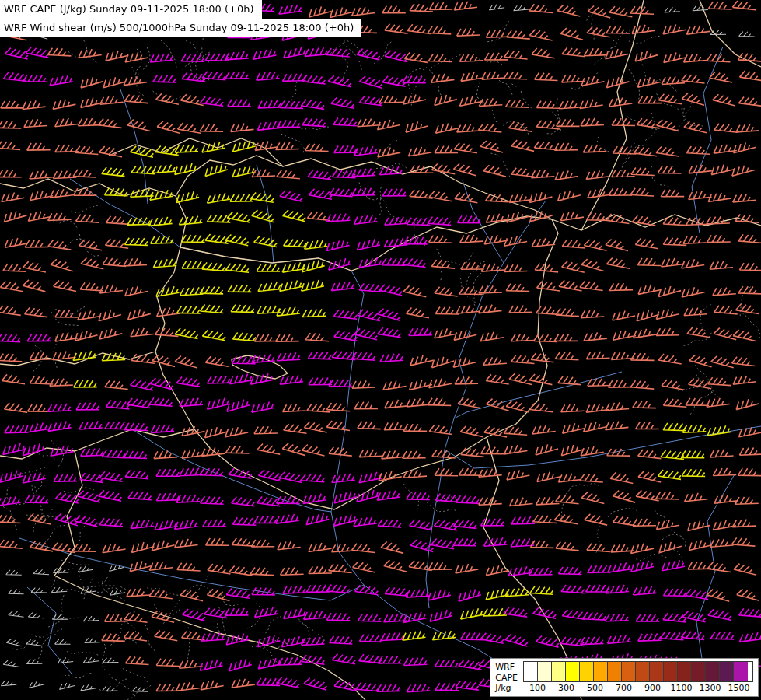 The image size is (761, 700). What do you see at coordinates (638, 672) in the screenshot?
I see `legend-color-bar` at bounding box center [638, 672].